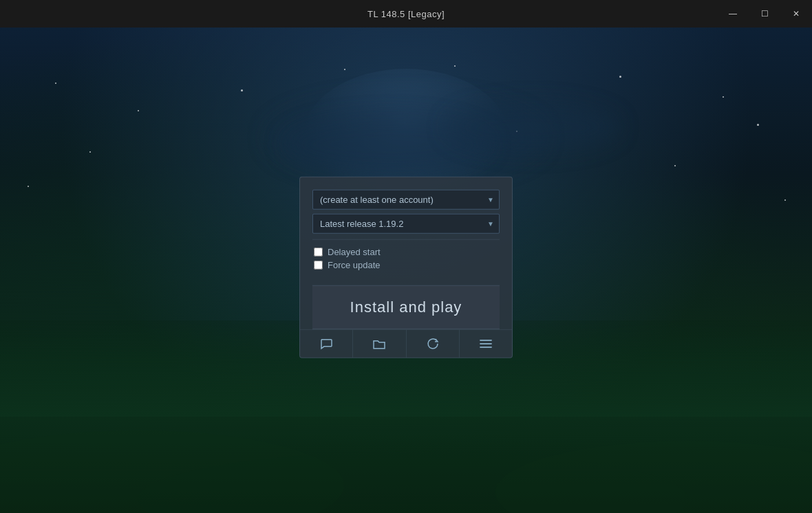  I want to click on options-section: Delayed start Force update, so click(406, 260).